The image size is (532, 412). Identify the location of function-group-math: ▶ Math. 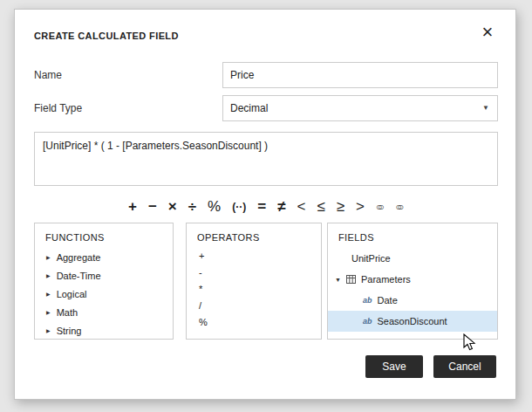
(104, 312).